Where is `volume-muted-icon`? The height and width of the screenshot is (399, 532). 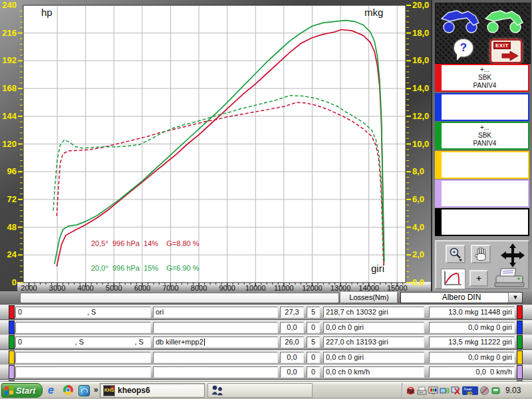
volume-muted-icon is located at coordinates (484, 391).